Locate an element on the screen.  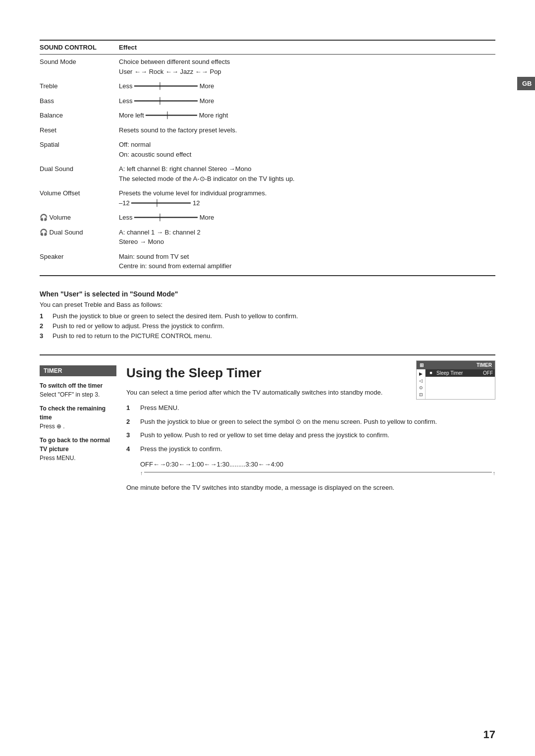
step-number: 2 is located at coordinates (43, 326).